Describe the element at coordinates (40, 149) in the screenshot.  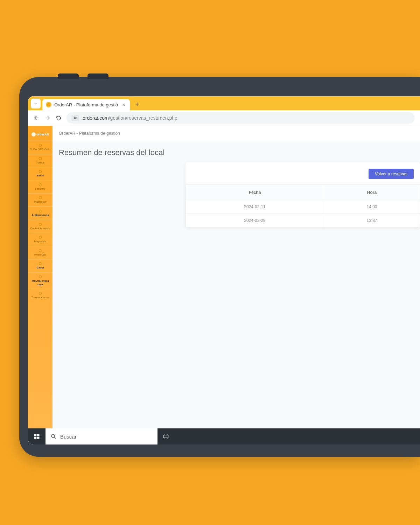
I see `sidebar-item-label: ELIJA OPCIÓN...` at that location.